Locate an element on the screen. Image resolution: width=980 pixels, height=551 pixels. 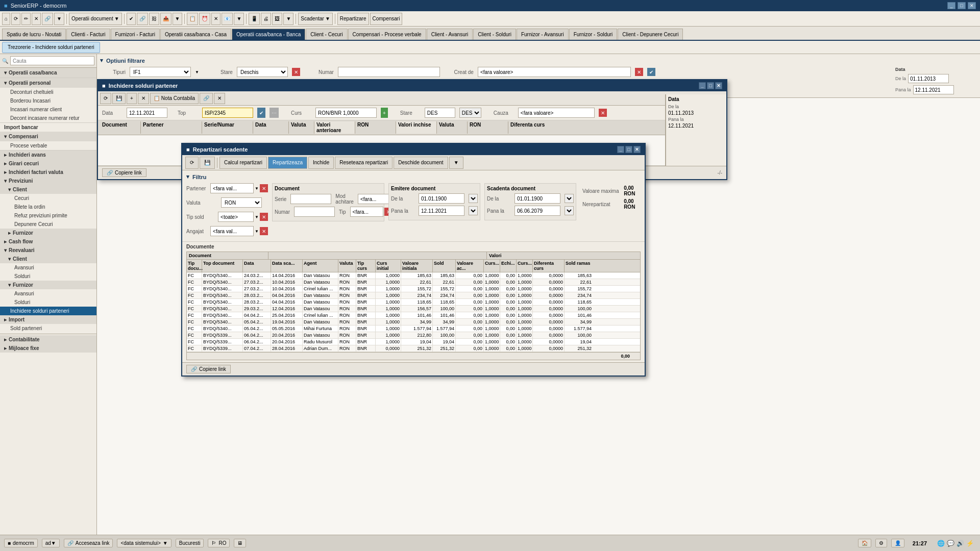
status-user: 👤 is located at coordinates (898, 543).